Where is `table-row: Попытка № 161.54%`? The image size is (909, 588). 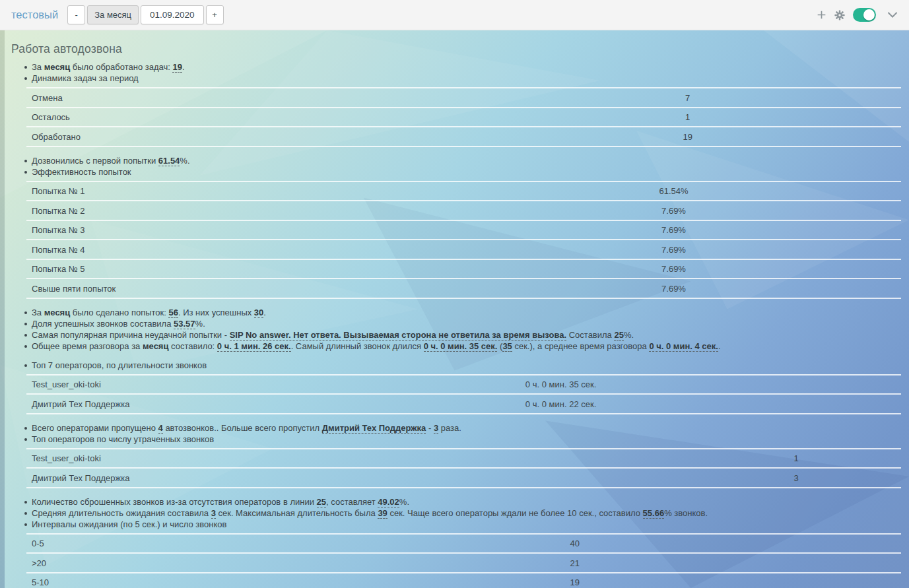 table-row: Попытка № 161.54% is located at coordinates (463, 192).